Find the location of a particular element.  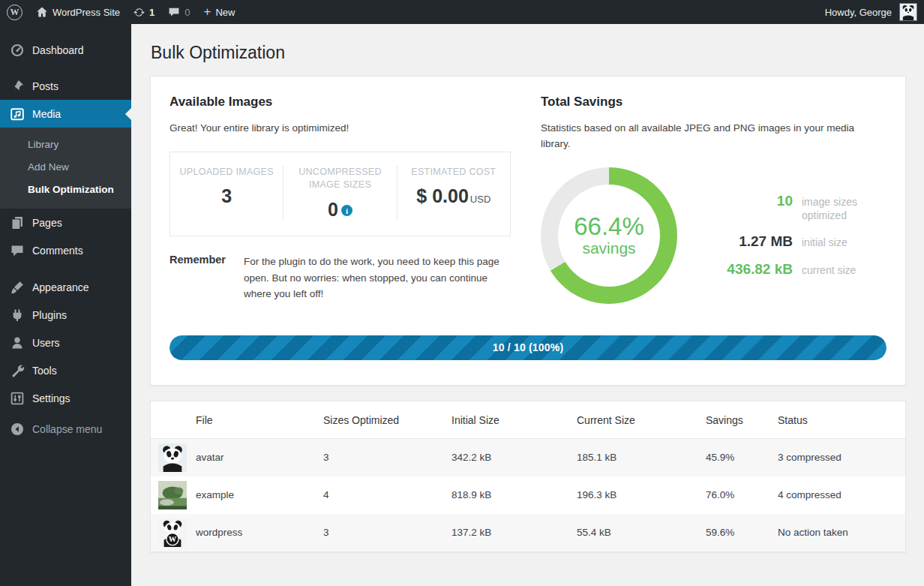

sidebar-item-media: Media is located at coordinates (66, 114).